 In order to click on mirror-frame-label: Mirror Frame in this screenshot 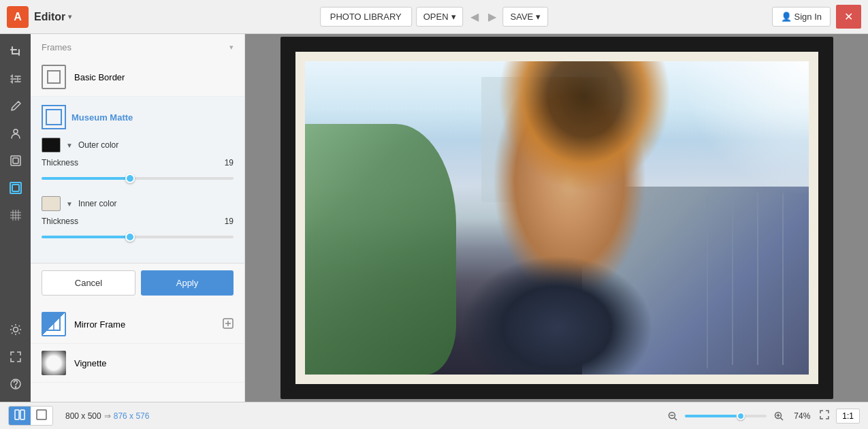, I will do `click(99, 324)`.